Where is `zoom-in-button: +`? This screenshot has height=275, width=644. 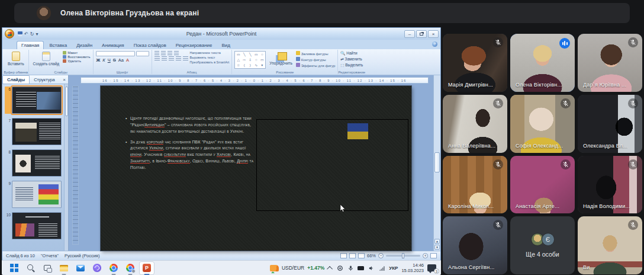 zoom-in-button: + is located at coordinates (425, 256).